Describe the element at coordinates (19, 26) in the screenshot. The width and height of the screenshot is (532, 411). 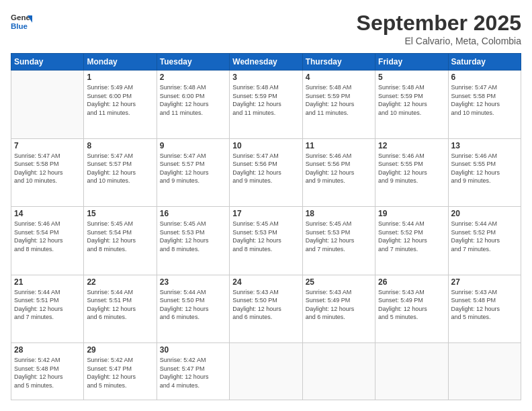
I see `svg-text: Blue` at that location.